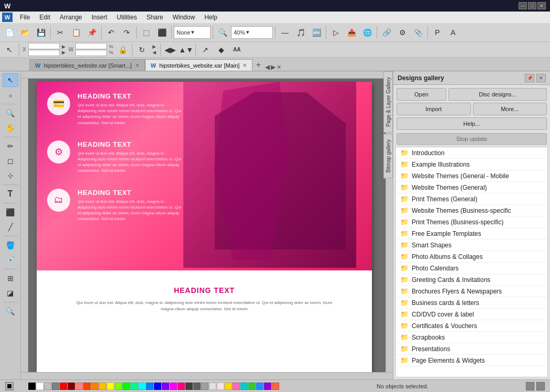  What do you see at coordinates (9, 50) in the screenshot?
I see `arrow-tool: ↖` at bounding box center [9, 50].